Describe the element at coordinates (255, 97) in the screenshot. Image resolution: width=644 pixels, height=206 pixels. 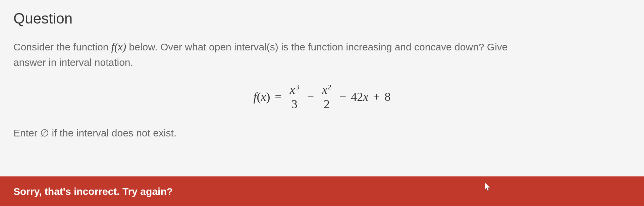
I see `func-letter: f` at that location.